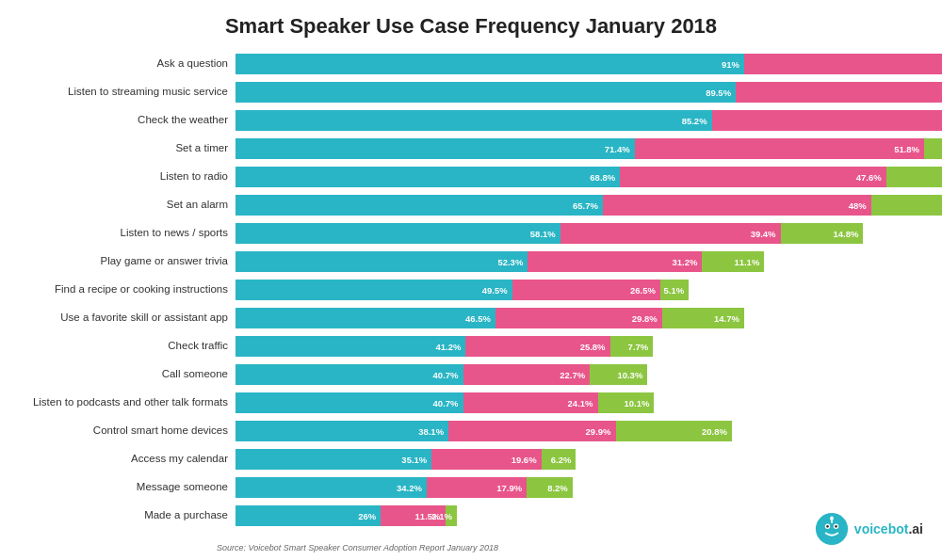  I want to click on bar-pink-label-10: 25.8%, so click(593, 346).